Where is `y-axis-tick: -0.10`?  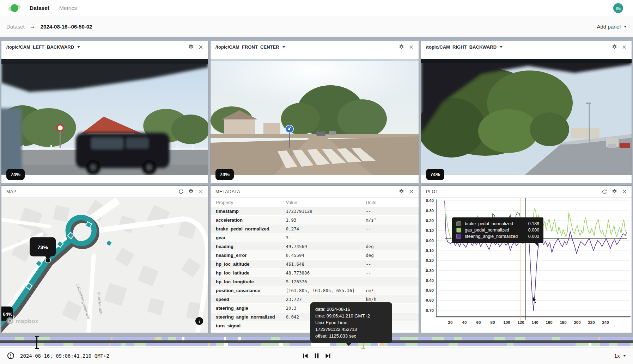
y-axis-tick: -0.10 is located at coordinates (429, 251).